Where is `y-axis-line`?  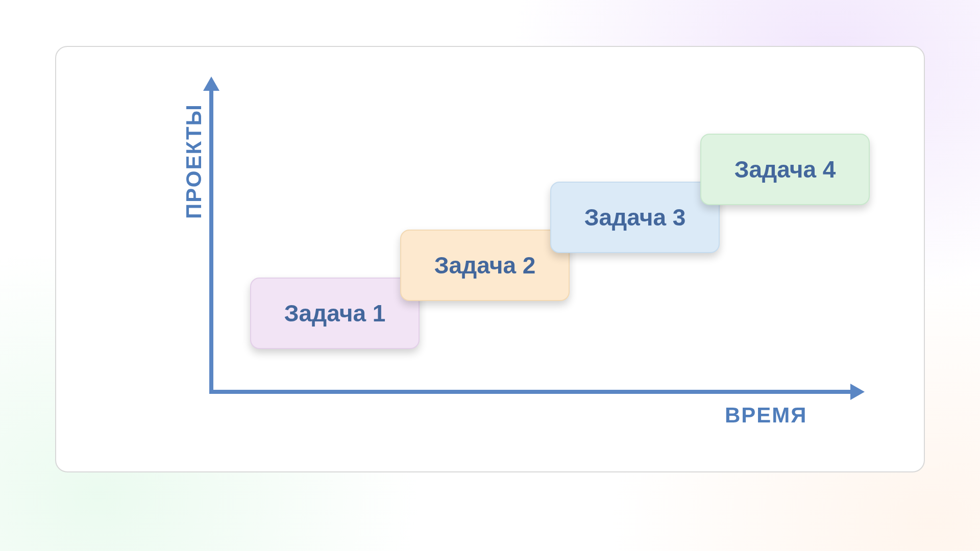
y-axis-line is located at coordinates (211, 241).